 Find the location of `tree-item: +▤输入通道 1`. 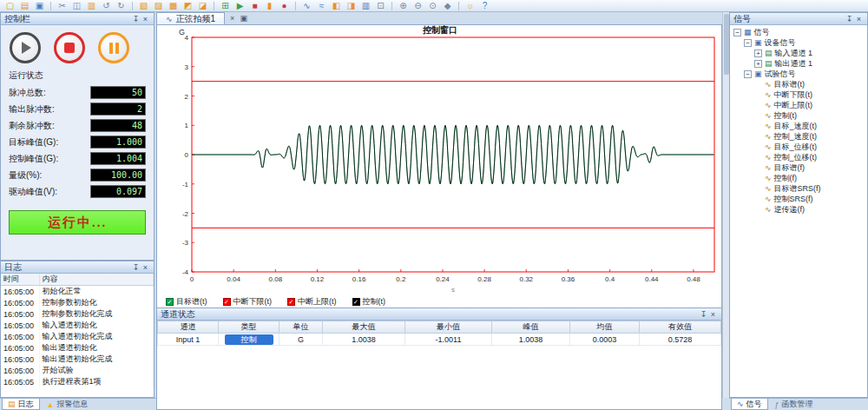

tree-item: +▤输入通道 1 is located at coordinates (799, 53).